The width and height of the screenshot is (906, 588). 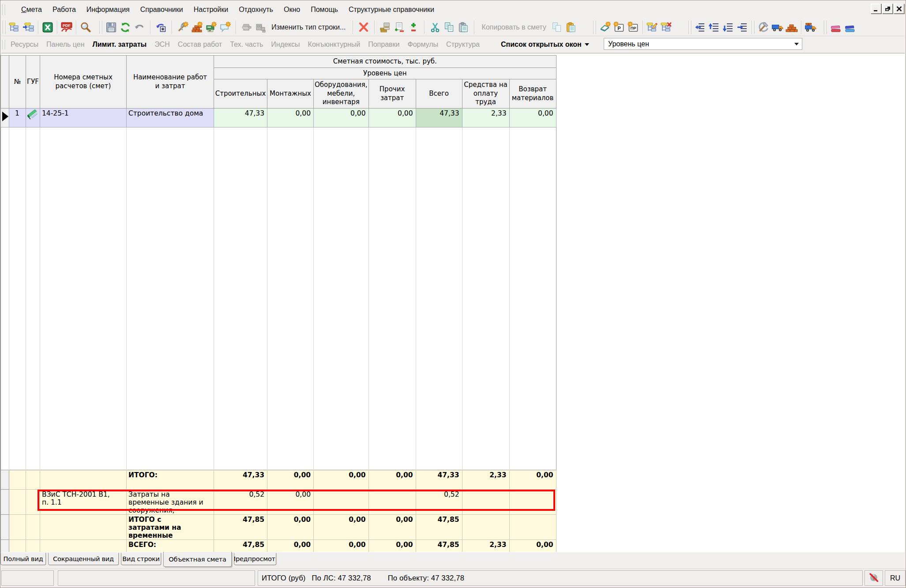 What do you see at coordinates (836, 27) in the screenshot?
I see `normative-base-button` at bounding box center [836, 27].